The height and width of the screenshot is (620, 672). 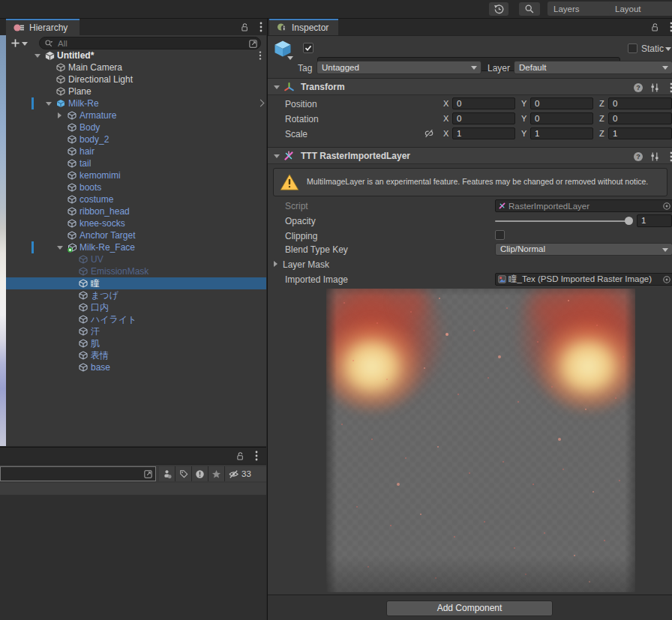 What do you see at coordinates (500, 235) in the screenshot?
I see `clipping-checkbox` at bounding box center [500, 235].